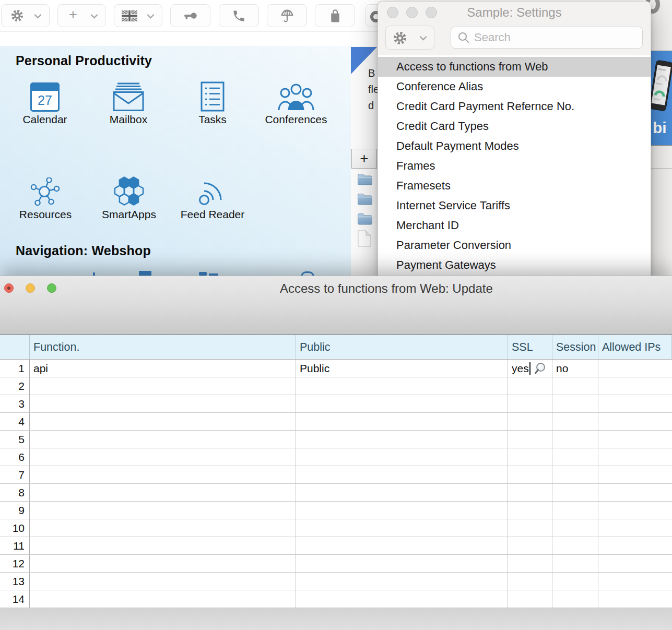  I want to click on app-item-tasks: Tasks, so click(213, 102).